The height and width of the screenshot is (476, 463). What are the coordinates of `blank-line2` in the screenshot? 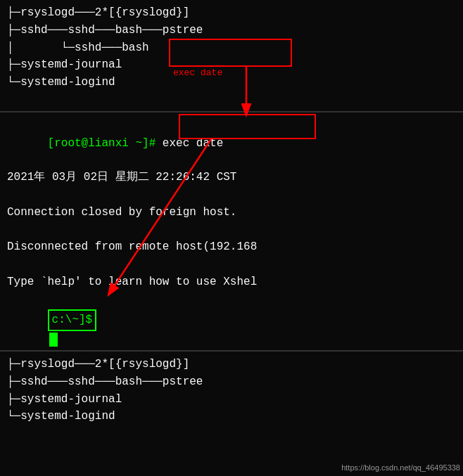 It's located at (231, 229).